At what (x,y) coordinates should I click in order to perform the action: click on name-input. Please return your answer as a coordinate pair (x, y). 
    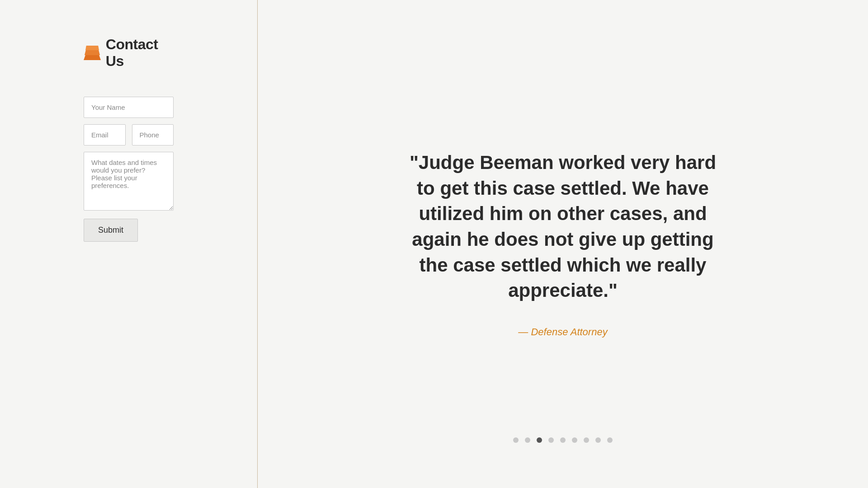
    Looking at the image, I should click on (128, 108).